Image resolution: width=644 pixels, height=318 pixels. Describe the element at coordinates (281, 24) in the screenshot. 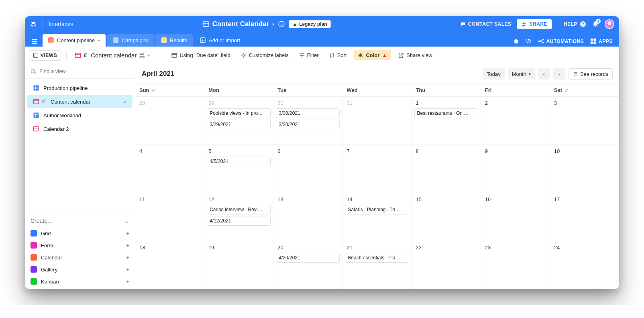

I see `info-icon: i` at that location.